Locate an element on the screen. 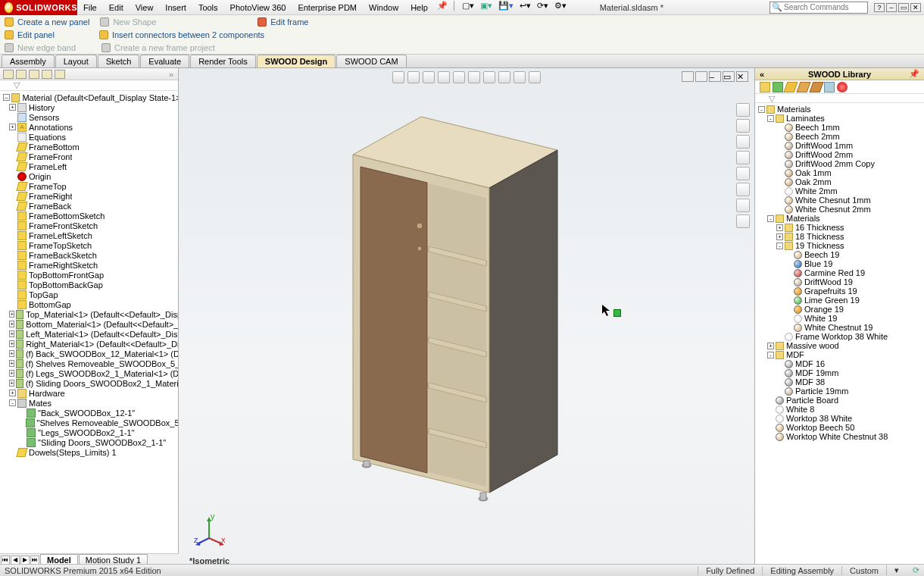 This screenshot has width=924, height=576. tree-item: +(f) Back_SWOODBox_12_Material<1> (Defau… is located at coordinates (89, 353).